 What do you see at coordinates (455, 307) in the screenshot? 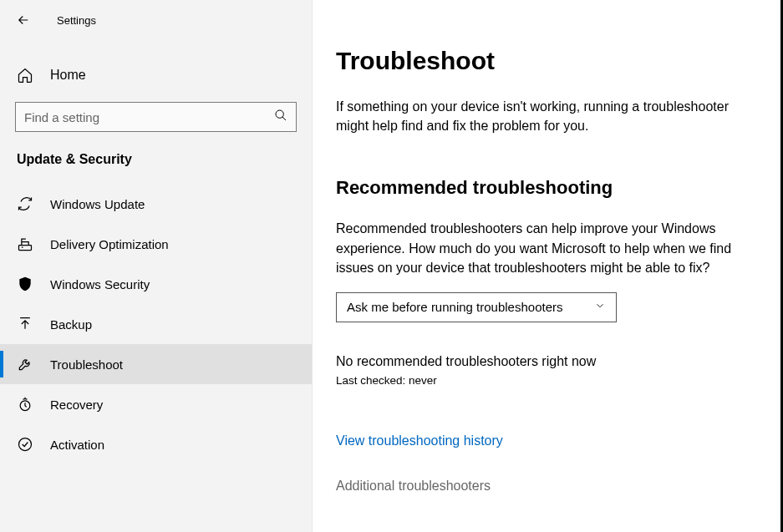
I see `dropdown-selected-value: Ask me before running troubleshooters` at bounding box center [455, 307].